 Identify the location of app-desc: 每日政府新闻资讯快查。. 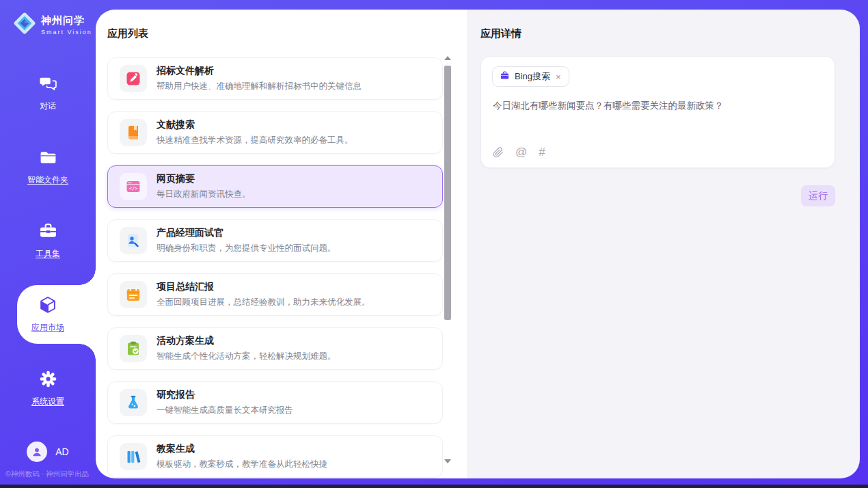
(204, 194).